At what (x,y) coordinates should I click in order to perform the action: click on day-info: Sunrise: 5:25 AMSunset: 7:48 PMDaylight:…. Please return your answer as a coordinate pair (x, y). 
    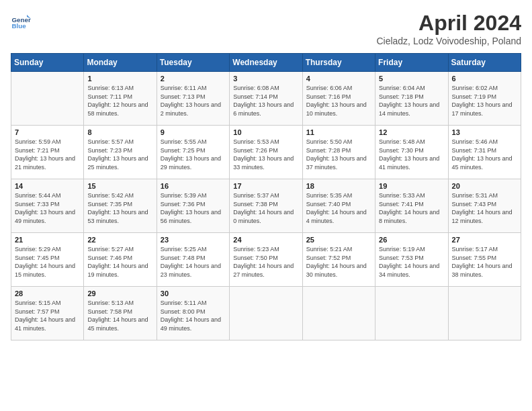
    Looking at the image, I should click on (193, 262).